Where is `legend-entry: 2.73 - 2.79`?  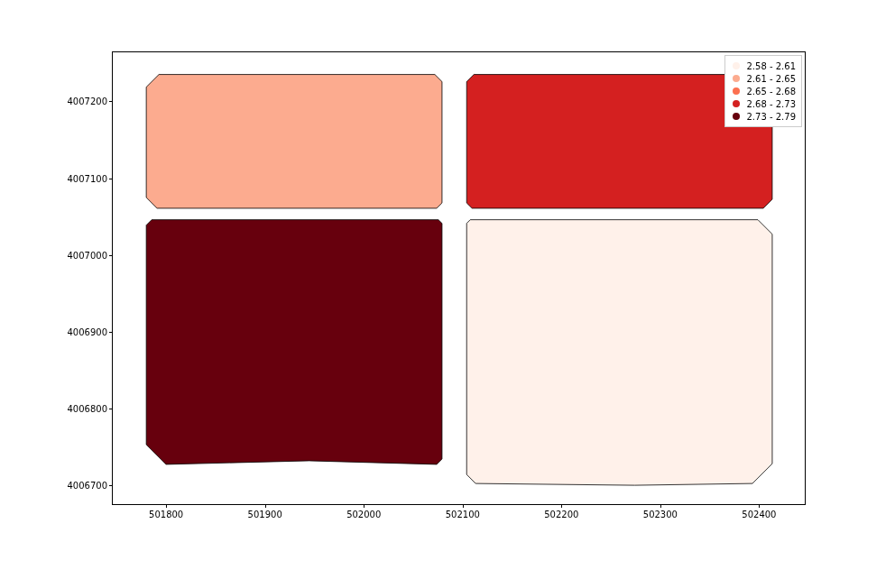 legend-entry: 2.73 - 2.79 is located at coordinates (763, 116).